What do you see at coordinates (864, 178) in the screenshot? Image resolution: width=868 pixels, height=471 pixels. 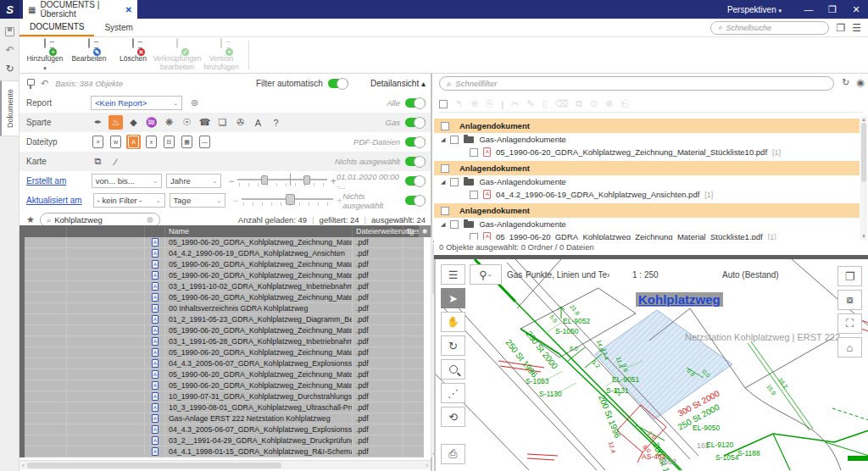 I see `list-vertical-scrollbar: ▲▼` at bounding box center [864, 178].